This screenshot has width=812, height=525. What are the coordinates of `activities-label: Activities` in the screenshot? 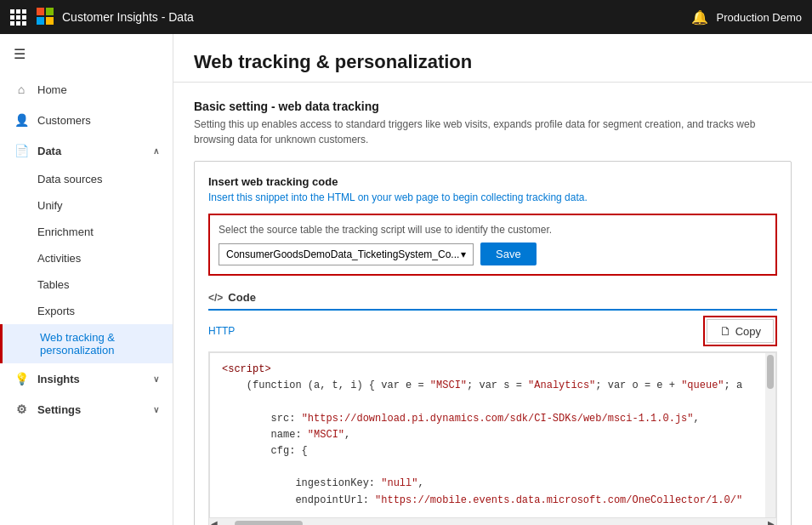 It's located at (60, 259).